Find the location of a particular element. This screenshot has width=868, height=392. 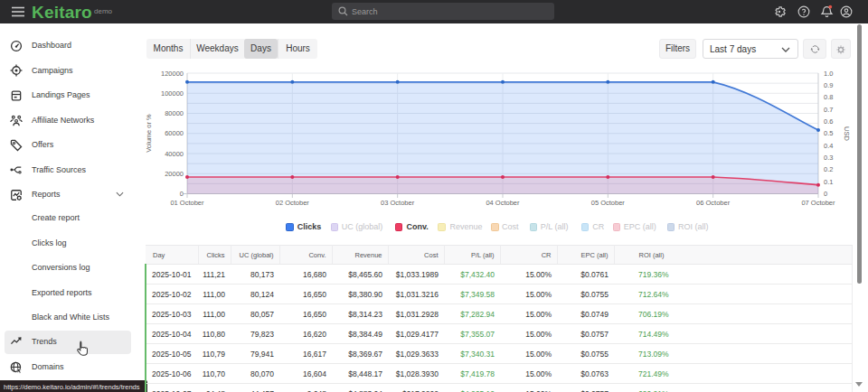

svg-text: 80000 is located at coordinates (174, 114).